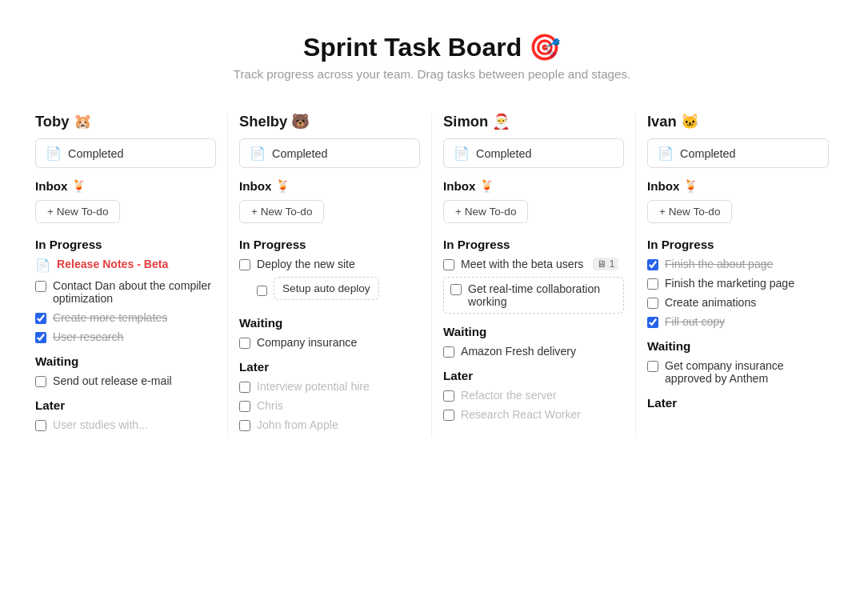 The width and height of the screenshot is (864, 616). What do you see at coordinates (738, 122) in the screenshot?
I see `column-header-ivan: Ivan 🐱` at bounding box center [738, 122].